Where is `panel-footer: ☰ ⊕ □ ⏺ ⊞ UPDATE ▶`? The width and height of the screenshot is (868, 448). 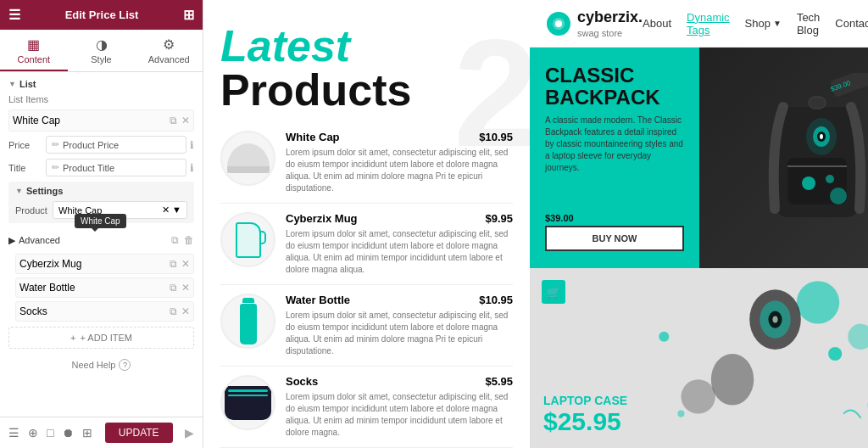 panel-footer: ☰ ⊕ □ ⏺ ⊞ UPDATE ▶ is located at coordinates (102, 433).